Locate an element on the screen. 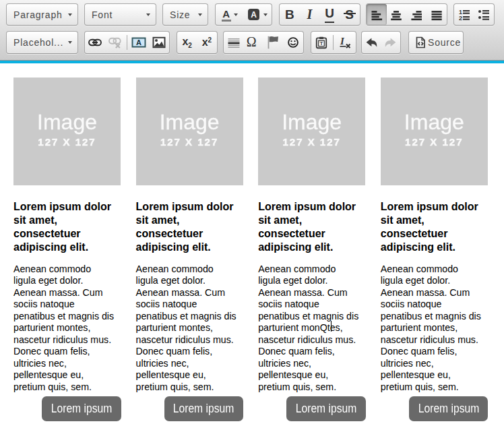 This screenshot has width=504, height=430. svg-text: I is located at coordinates (342, 41).